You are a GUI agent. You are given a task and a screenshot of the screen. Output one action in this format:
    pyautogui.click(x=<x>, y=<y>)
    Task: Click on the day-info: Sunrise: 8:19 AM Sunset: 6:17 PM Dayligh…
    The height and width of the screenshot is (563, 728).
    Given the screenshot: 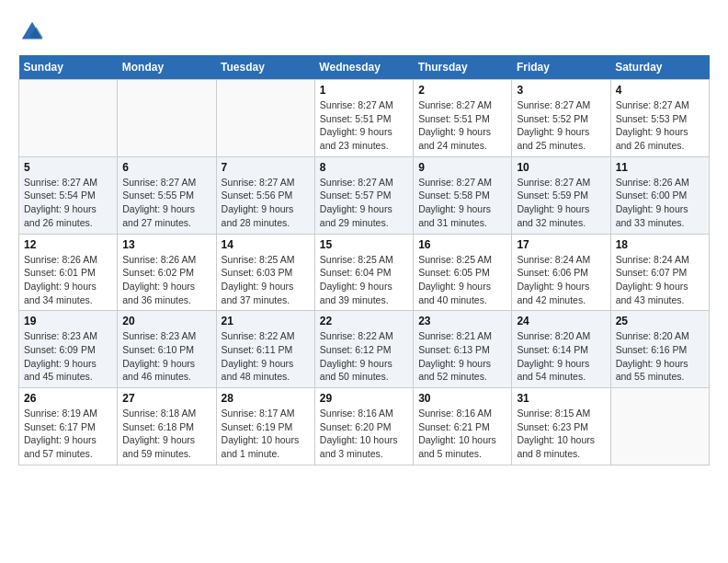 What is the action you would take?
    pyautogui.click(x=68, y=434)
    